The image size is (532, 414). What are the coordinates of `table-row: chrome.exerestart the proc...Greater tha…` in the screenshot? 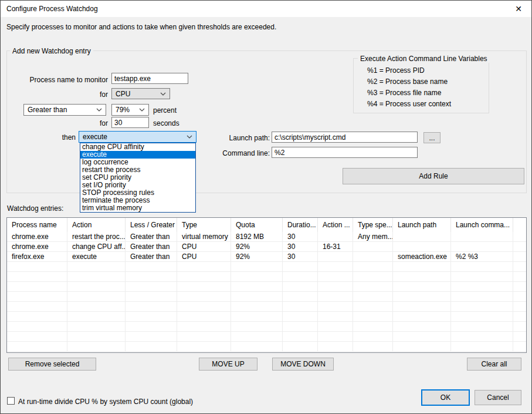 It's located at (266, 237).